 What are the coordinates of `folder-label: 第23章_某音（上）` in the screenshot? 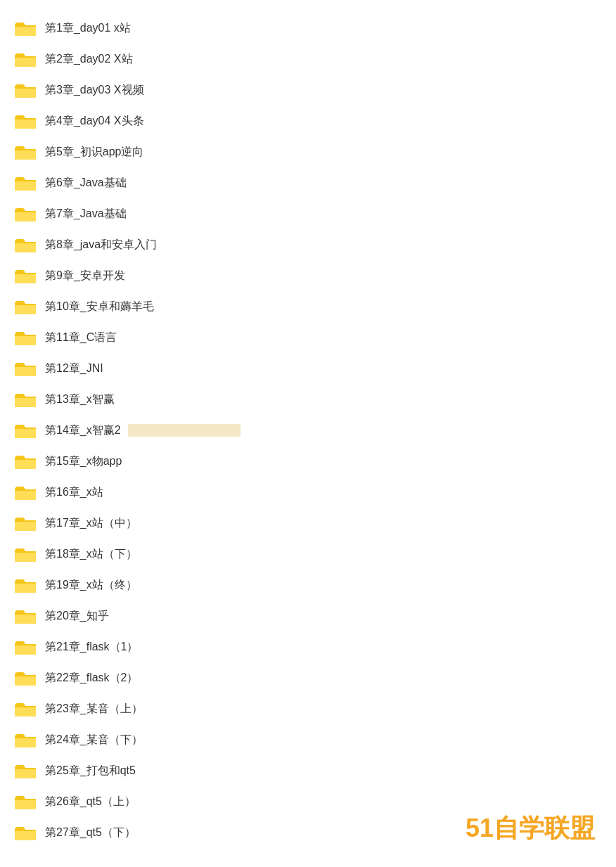 It's located at (94, 709).